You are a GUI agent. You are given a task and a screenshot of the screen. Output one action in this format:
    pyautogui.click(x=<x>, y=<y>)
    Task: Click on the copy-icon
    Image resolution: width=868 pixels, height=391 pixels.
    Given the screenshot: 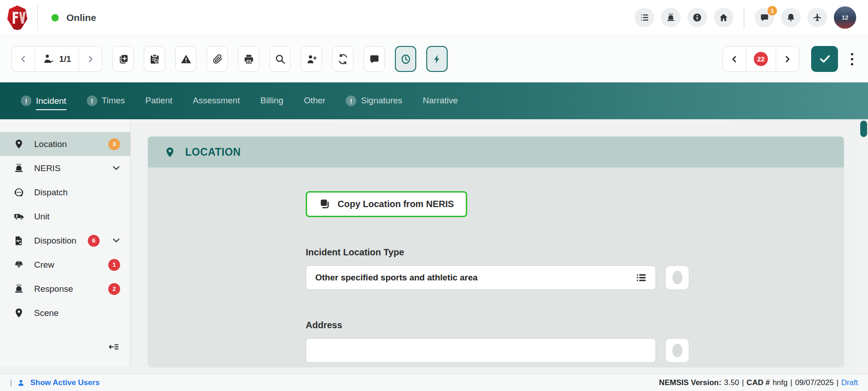 What is the action you would take?
    pyautogui.click(x=325, y=204)
    